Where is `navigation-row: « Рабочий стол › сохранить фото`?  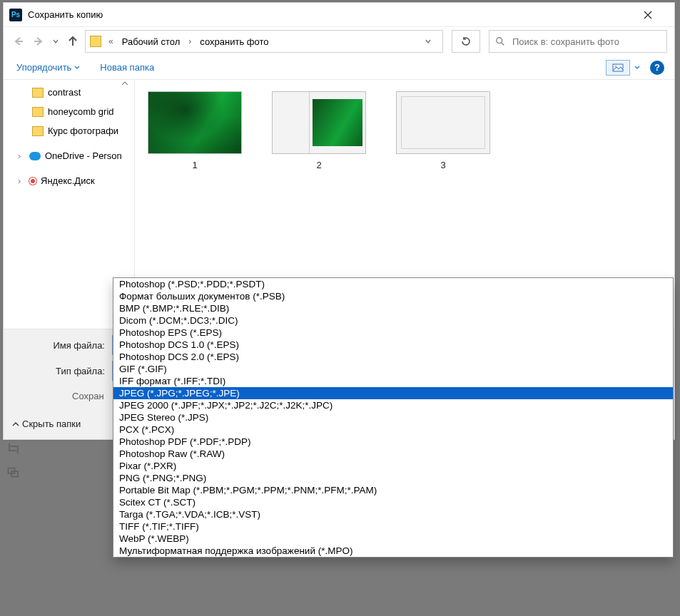 navigation-row: « Рабочий стол › сохранить фото is located at coordinates (339, 41).